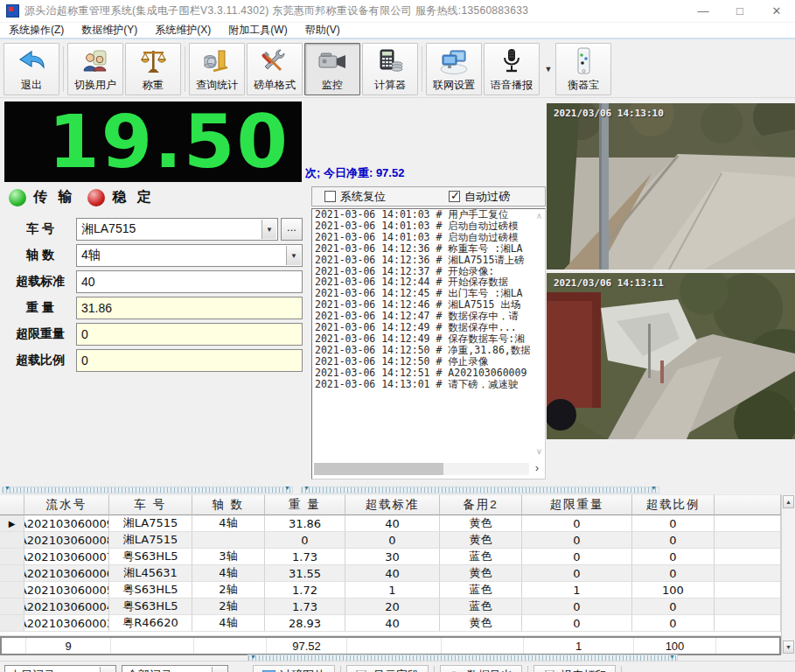 This screenshot has height=672, width=795. What do you see at coordinates (577, 505) in the screenshot?
I see `header-over: 超限重量` at bounding box center [577, 505].